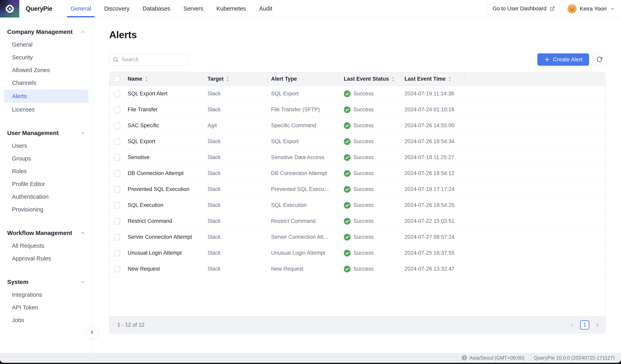 Image resolution: width=621 pixels, height=364 pixels. I want to click on table-row: SQL Export AlertSlackSQL ExportSuccess20…, so click(357, 94).